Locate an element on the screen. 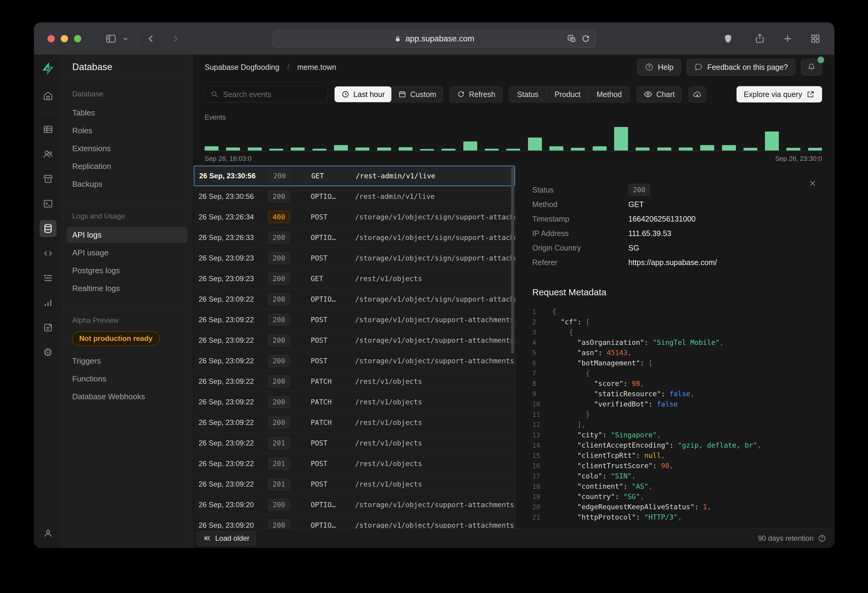 The image size is (868, 593). supabase-logo-icon is located at coordinates (48, 69).